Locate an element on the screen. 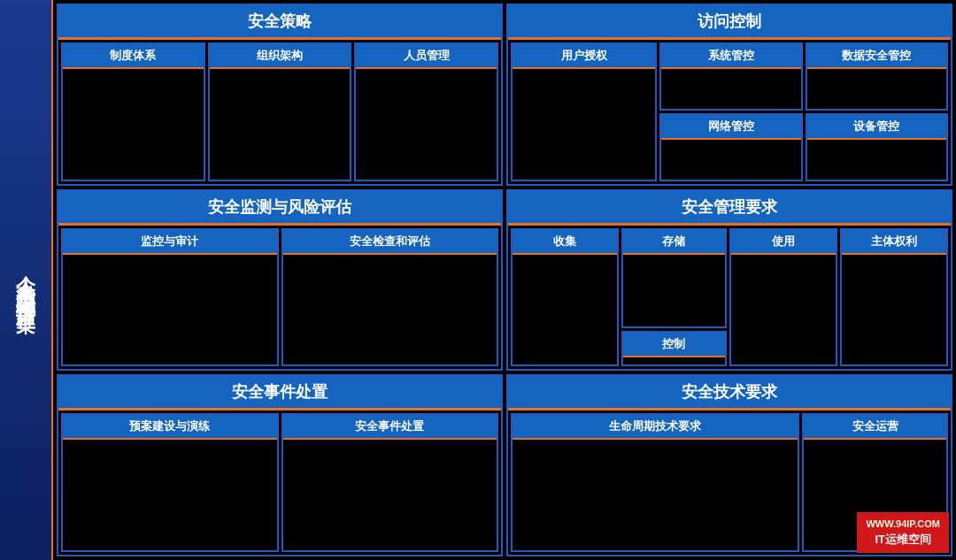 The width and height of the screenshot is (956, 560). shuju-body is located at coordinates (876, 88).